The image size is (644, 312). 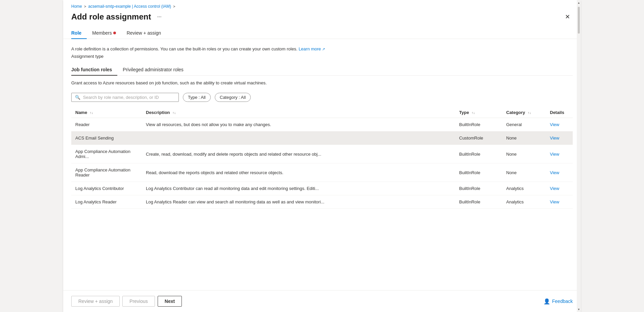 What do you see at coordinates (555, 202) in the screenshot?
I see `view-link-5: View` at bounding box center [555, 202].